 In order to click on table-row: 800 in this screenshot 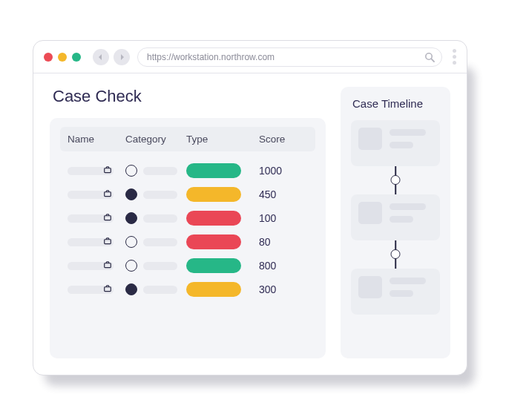, I will do `click(188, 266)`.